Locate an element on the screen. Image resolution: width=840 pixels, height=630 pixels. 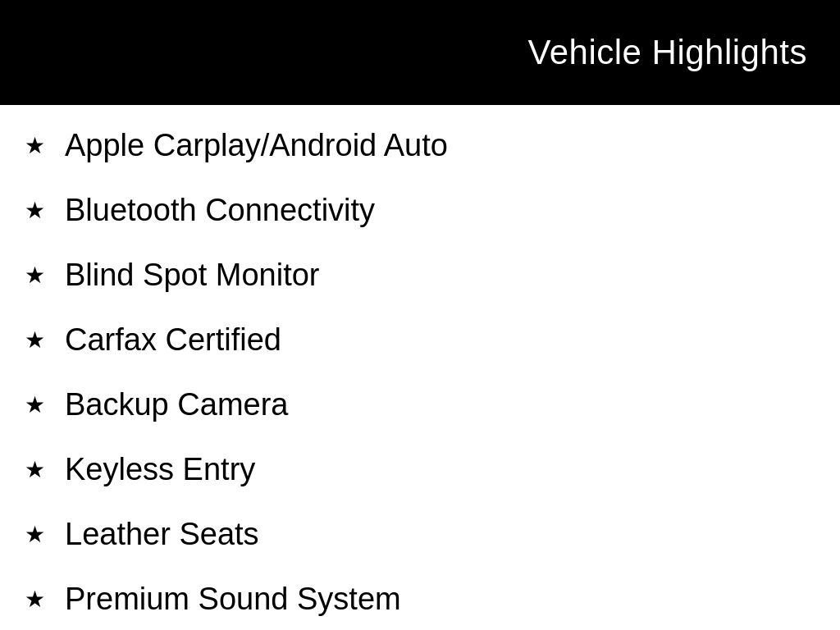
list-item: ★Backup Camera is located at coordinates (420, 405).